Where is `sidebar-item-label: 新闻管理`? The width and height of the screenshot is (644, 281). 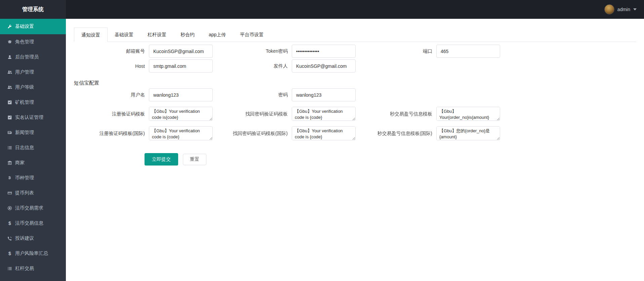 sidebar-item-label: 新闻管理 is located at coordinates (25, 133).